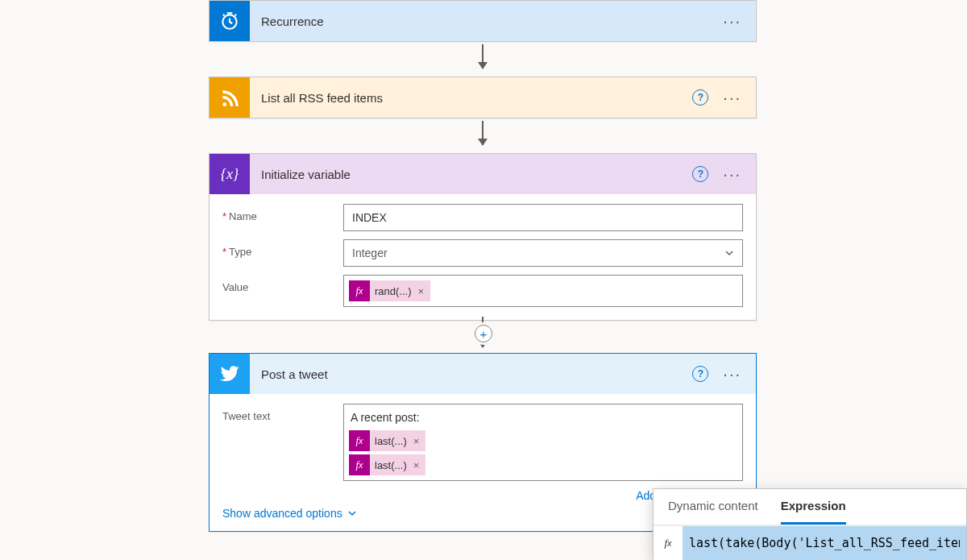  I want to click on variable-icon: {x}, so click(230, 174).